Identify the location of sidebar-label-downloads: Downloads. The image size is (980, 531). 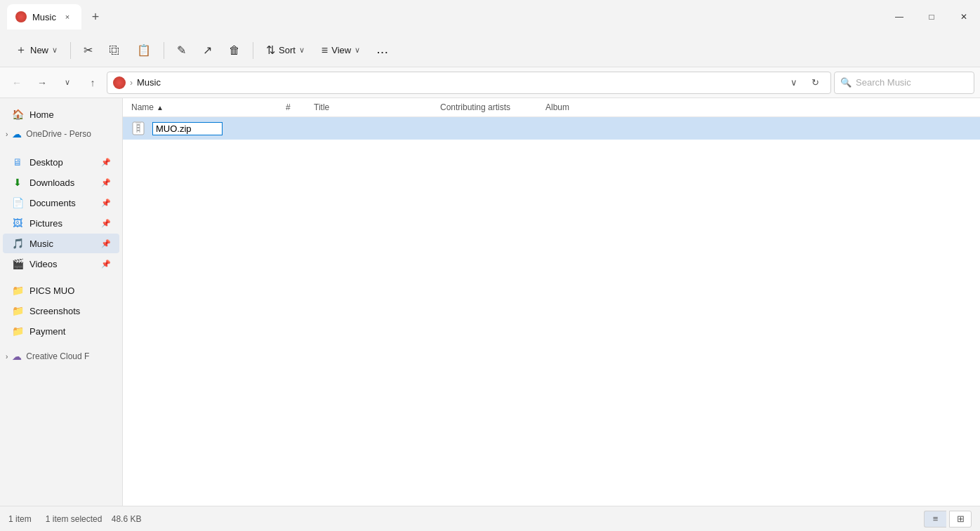
(52, 182).